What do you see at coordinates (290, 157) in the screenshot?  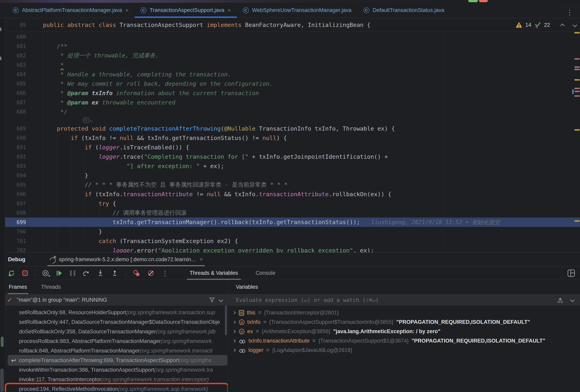 I see `code-line: 692 logger.trace("Completing transaction…` at bounding box center [290, 157].